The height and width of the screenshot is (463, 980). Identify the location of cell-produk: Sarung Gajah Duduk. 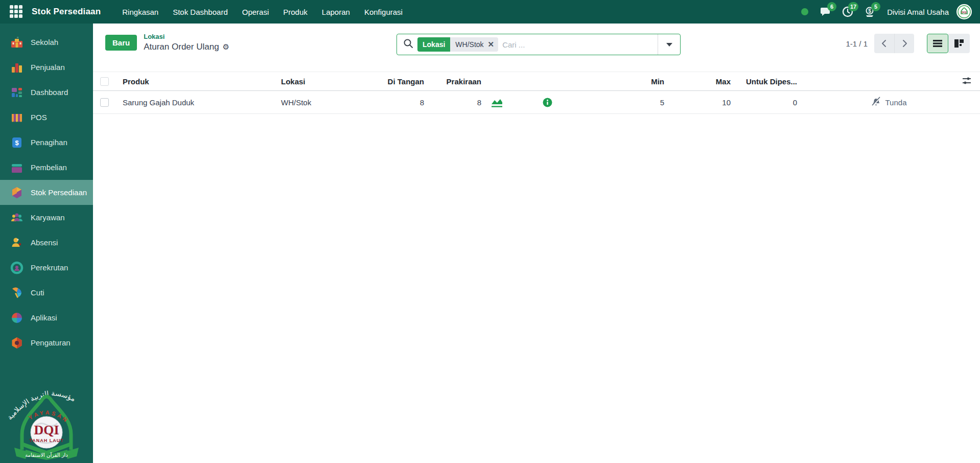
(202, 102).